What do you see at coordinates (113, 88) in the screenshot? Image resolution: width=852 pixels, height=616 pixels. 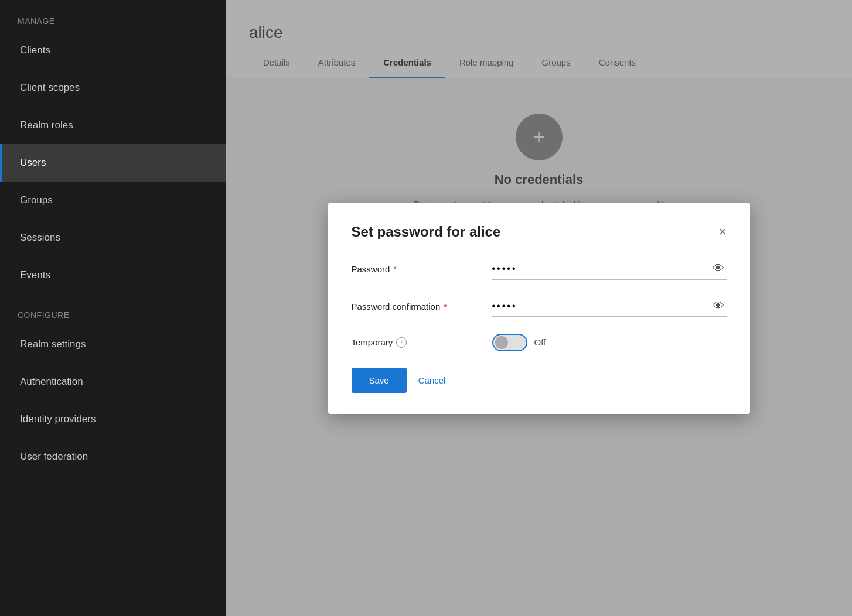 I see `sidebar-item-client-scopes: Client scopes` at bounding box center [113, 88].